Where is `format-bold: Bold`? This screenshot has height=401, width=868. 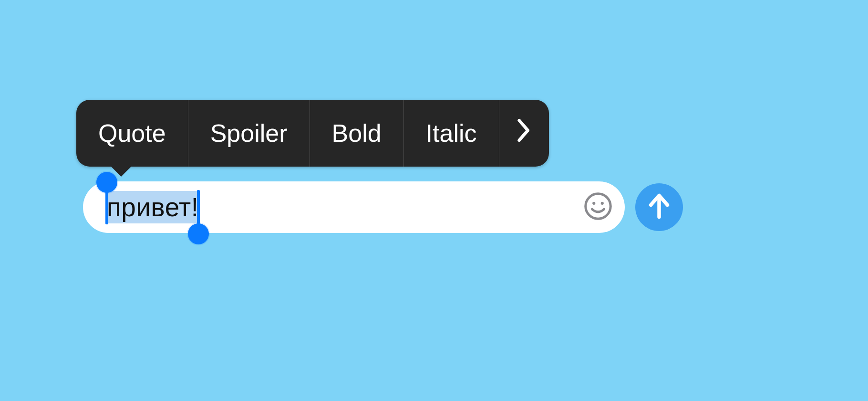
format-bold: Bold is located at coordinates (357, 133).